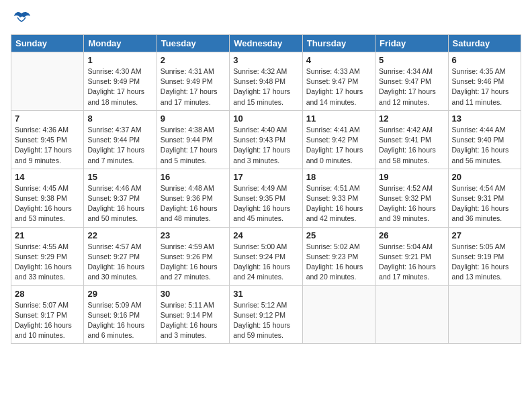  What do you see at coordinates (193, 257) in the screenshot?
I see `calendar-cell: 23Sunrise: 4:59 AM Sunset: 9:26 PM Dayli…` at bounding box center [193, 257].